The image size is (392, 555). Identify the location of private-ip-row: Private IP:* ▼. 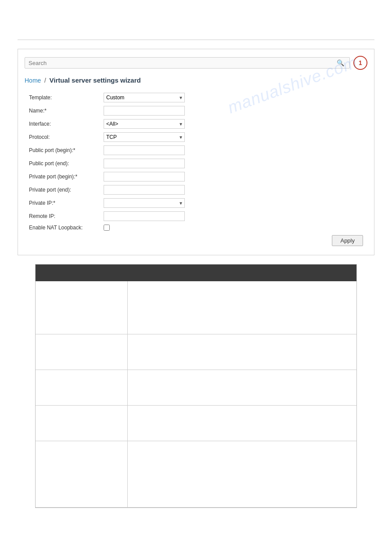
(196, 203).